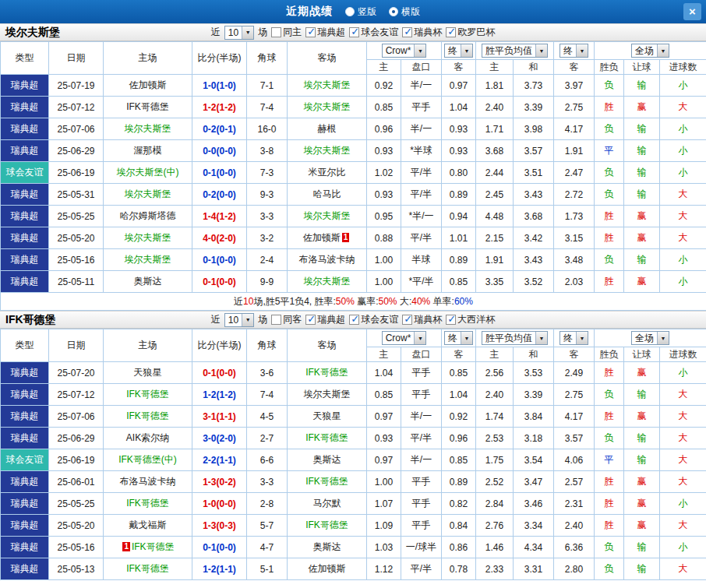  I want to click on handicap-line: 半/一, so click(422, 129).